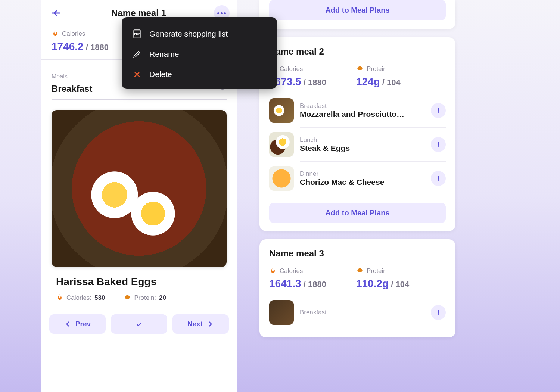 The width and height of the screenshot is (560, 392). What do you see at coordinates (163, 298) in the screenshot?
I see `recipe-pro-value: 20` at bounding box center [163, 298].